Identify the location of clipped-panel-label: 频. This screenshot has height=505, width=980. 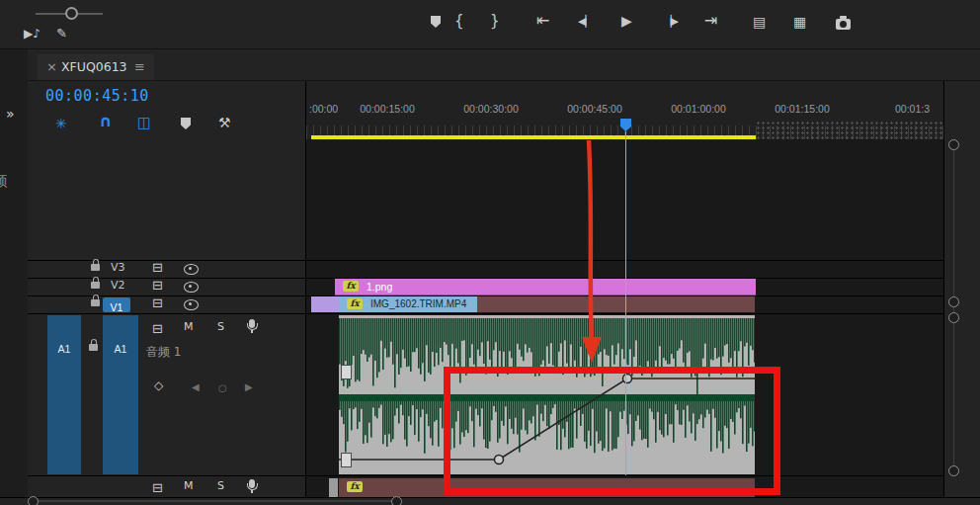
(6, 181).